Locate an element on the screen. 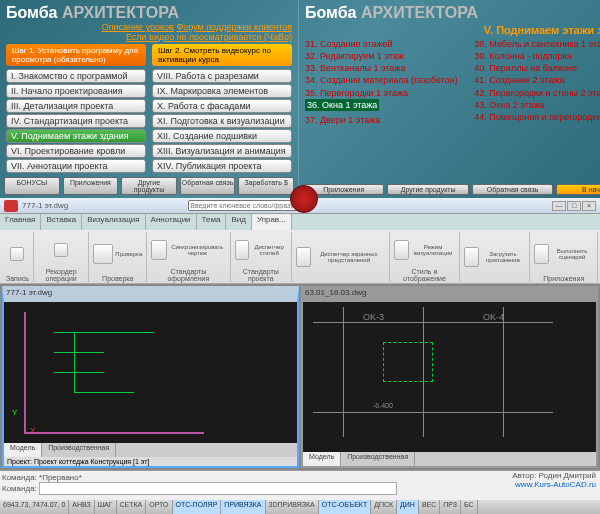 The width and height of the screenshot is (600, 514). link-faq: Если видео не просматривается (ЧаВо) is located at coordinates (209, 37).